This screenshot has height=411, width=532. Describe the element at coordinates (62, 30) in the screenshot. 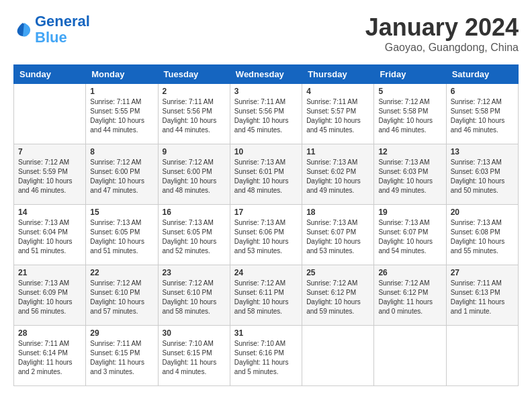

I see `logo-text: GeneralBlue` at that location.